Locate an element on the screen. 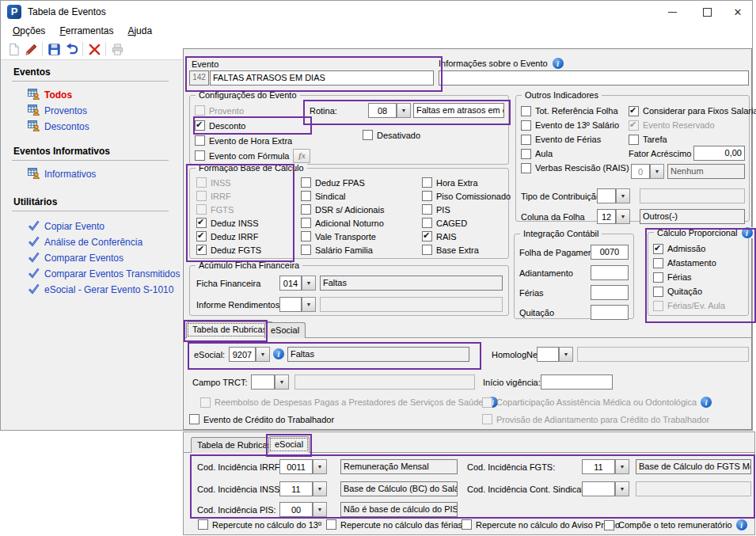 Image resolution: width=756 pixels, height=536 pixels. evento-name-field: FALTAS ATRASOS EM DIAS is located at coordinates (321, 78).